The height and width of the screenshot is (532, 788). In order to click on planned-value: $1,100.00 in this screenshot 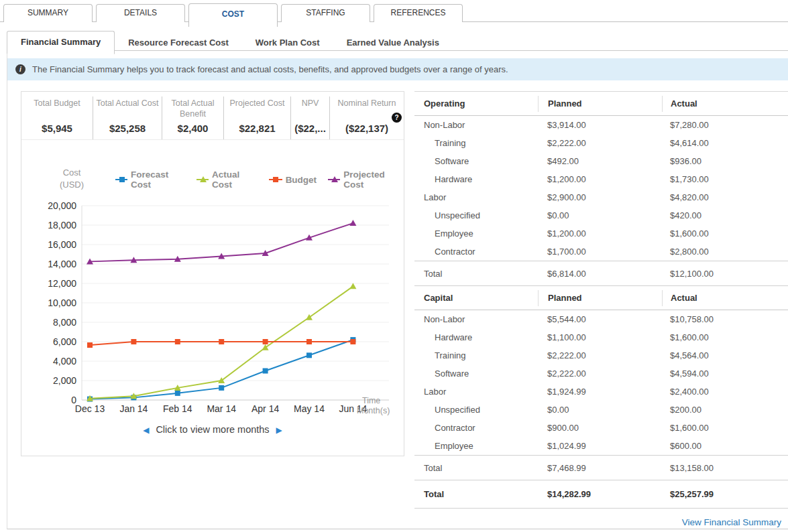, I will do `click(600, 338)`.